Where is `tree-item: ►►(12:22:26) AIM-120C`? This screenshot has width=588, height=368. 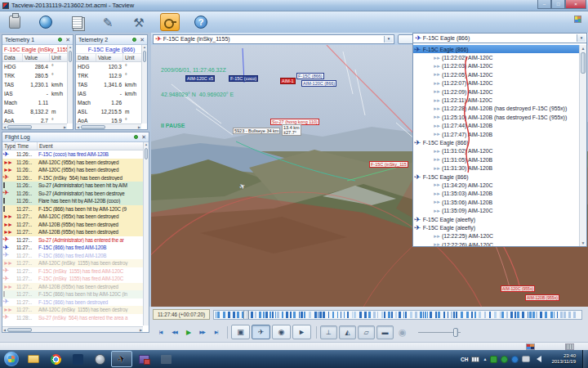
tree-item: ►►(12:22:26) AIM-120C is located at coordinates (497, 244).